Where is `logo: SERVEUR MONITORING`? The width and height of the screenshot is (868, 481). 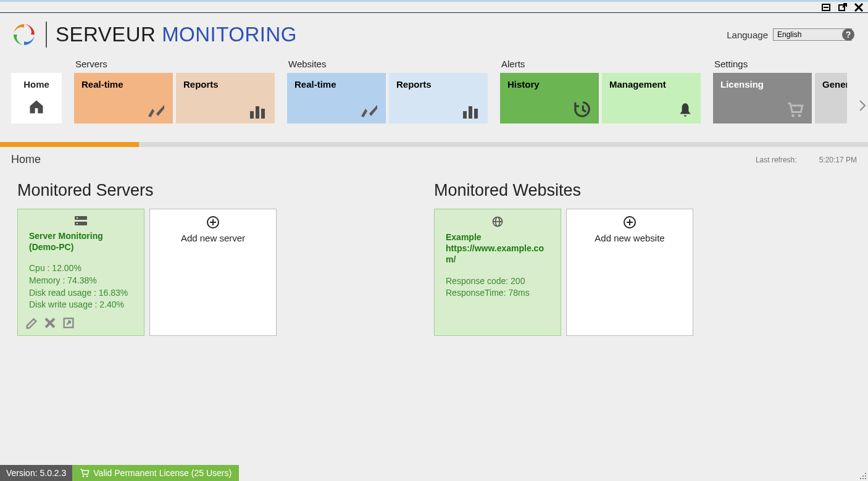 logo: SERVEUR MONITORING is located at coordinates (154, 35).